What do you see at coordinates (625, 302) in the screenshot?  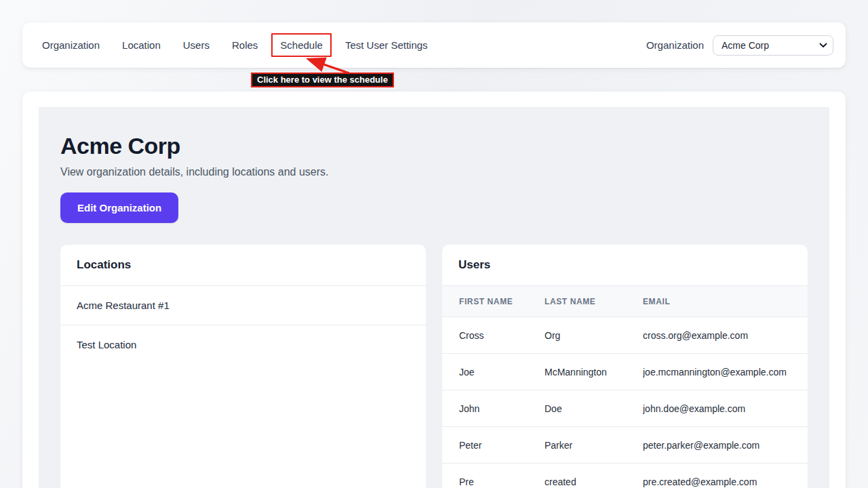 I see `users-table-header-row: FIRST NAMELAST NAMEEMAIL` at bounding box center [625, 302].